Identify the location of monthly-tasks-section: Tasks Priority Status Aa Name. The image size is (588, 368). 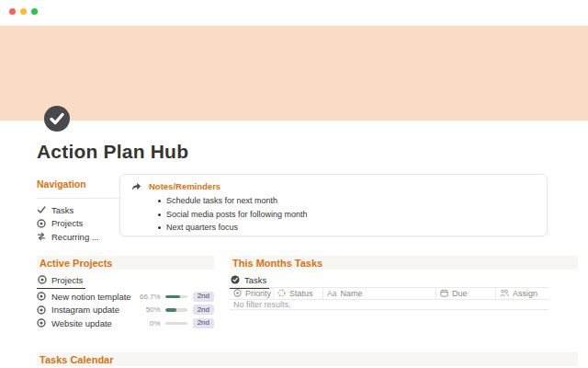
(404, 291).